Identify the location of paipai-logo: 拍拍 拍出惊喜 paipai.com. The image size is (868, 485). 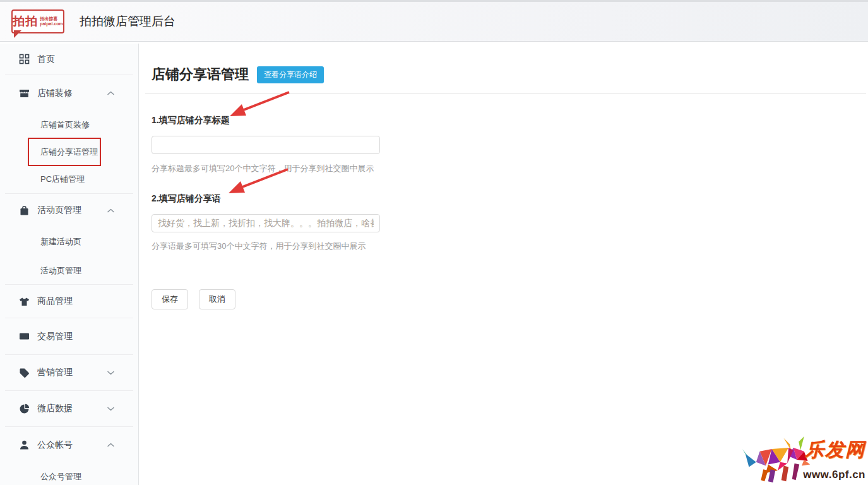
(38, 21).